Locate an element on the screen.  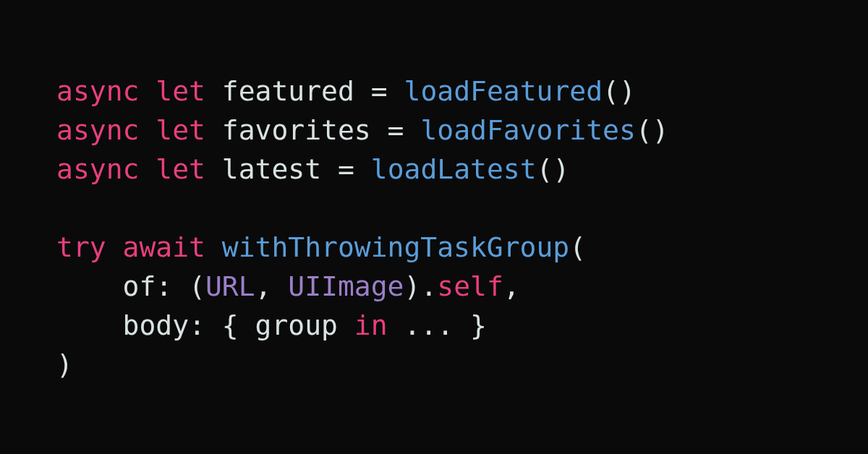
function-call: loadFavorites is located at coordinates (528, 130).